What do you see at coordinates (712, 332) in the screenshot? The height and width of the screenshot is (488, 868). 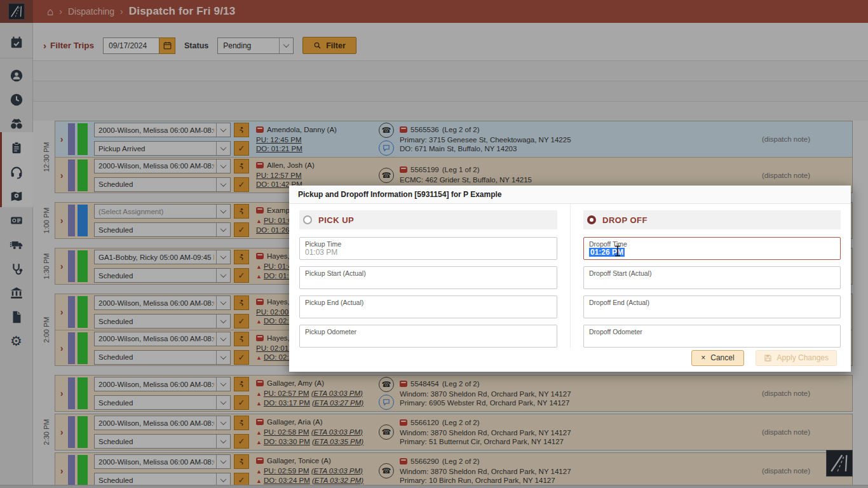 I see `field-label: Dropoff Odometer` at bounding box center [712, 332].